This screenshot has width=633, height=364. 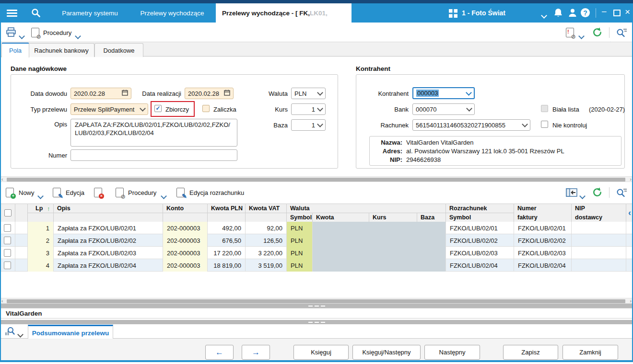 What do you see at coordinates (545, 125) in the screenshot?
I see `nie-kontroluj-checkbox` at bounding box center [545, 125].